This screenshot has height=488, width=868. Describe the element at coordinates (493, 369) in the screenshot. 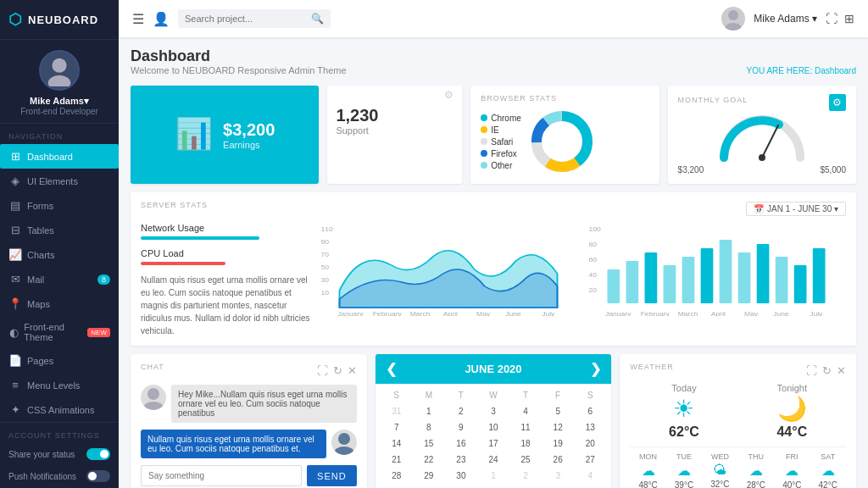

I see `calendar-header: ❮ JUNE 2020 ❯` at that location.